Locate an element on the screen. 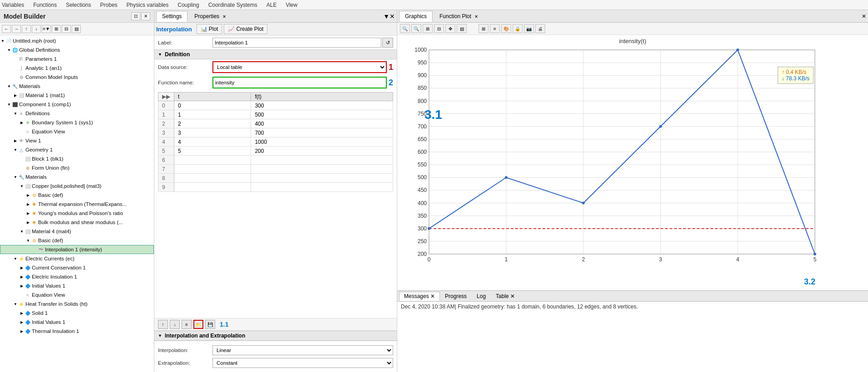 The width and height of the screenshot is (868, 372). funcname-input is located at coordinates (300, 83).